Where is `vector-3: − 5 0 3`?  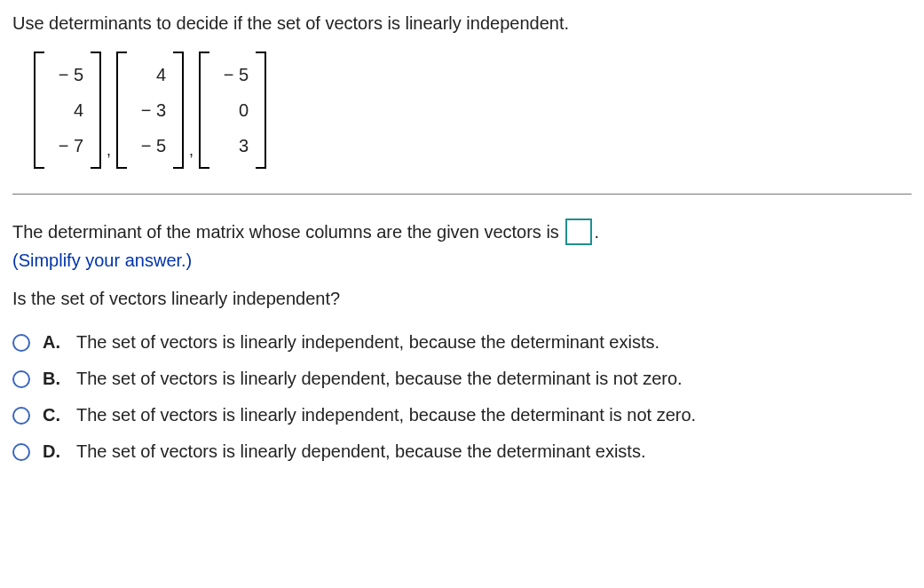 vector-3: − 5 0 3 is located at coordinates (233, 110).